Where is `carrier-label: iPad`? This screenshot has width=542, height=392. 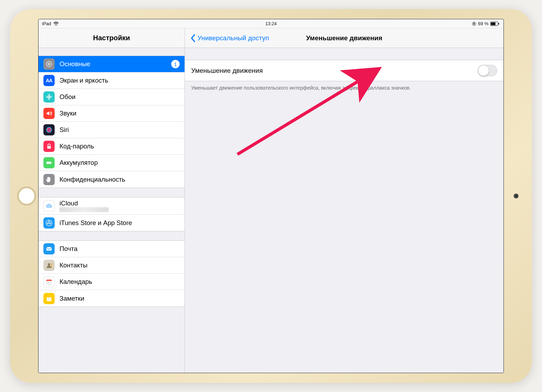
carrier-label: iPad is located at coordinates (47, 24).